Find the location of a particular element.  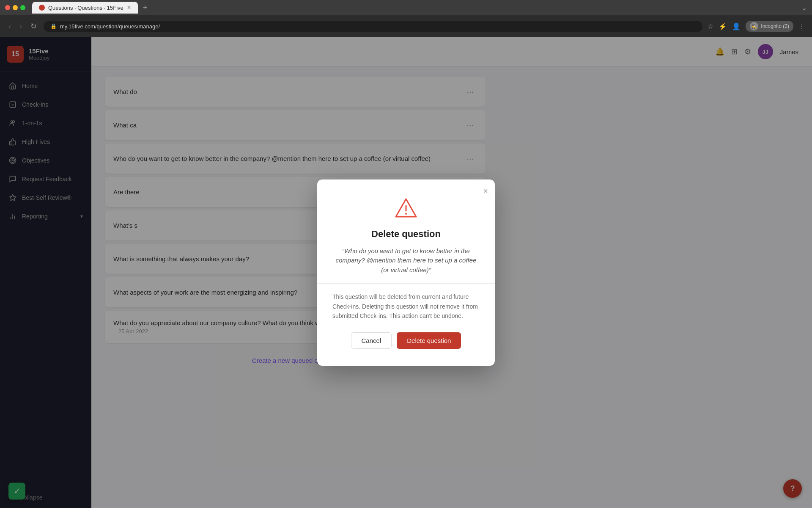

nav-actions: ☆ ⚡ 👤 🕵 Incognito (2) ⋮ is located at coordinates (756, 26).